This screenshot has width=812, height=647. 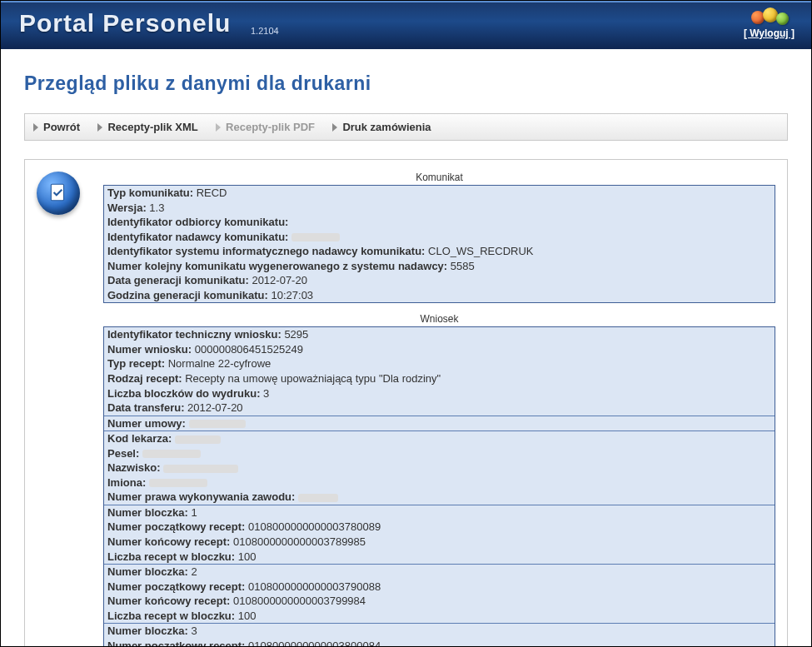 I want to click on doctor-code-label: Kod lekarza:, so click(x=140, y=438).